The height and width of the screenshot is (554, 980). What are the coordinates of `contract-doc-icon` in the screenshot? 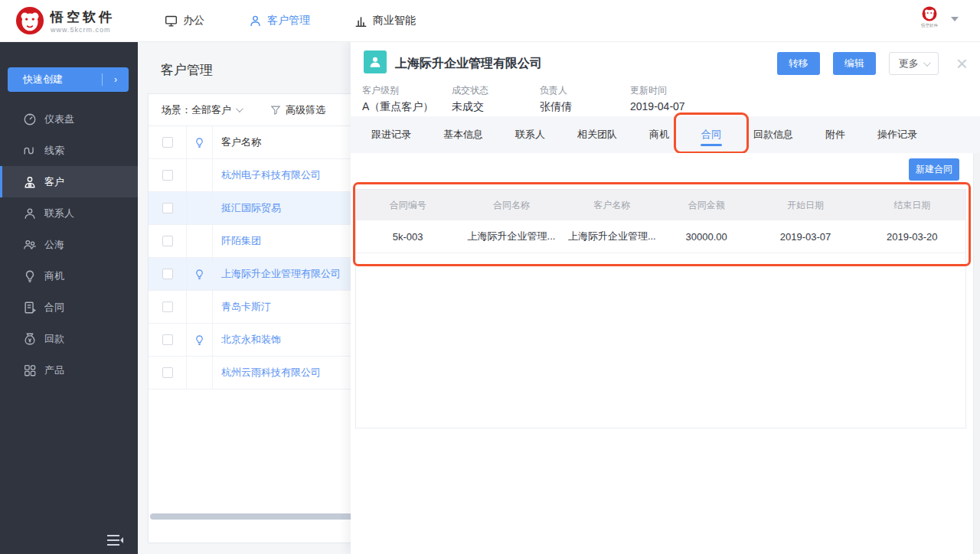 It's located at (30, 308).